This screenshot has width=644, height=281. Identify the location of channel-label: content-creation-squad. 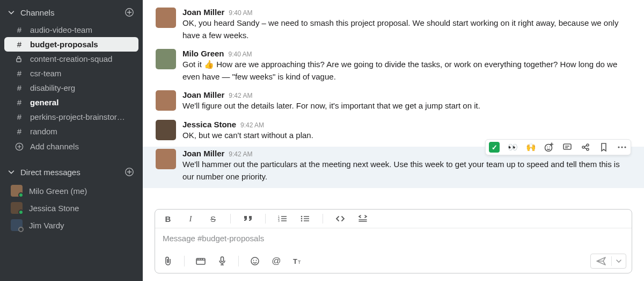
(71, 59).